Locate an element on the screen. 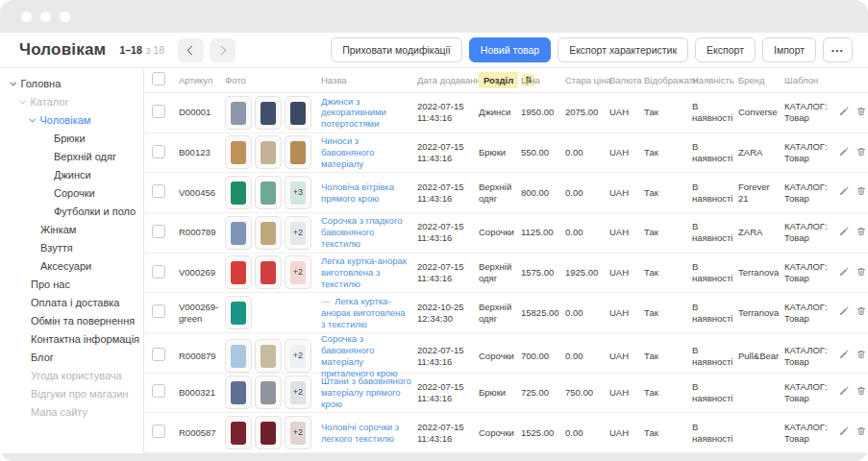 The image size is (868, 461). prev-page-button is located at coordinates (190, 50).